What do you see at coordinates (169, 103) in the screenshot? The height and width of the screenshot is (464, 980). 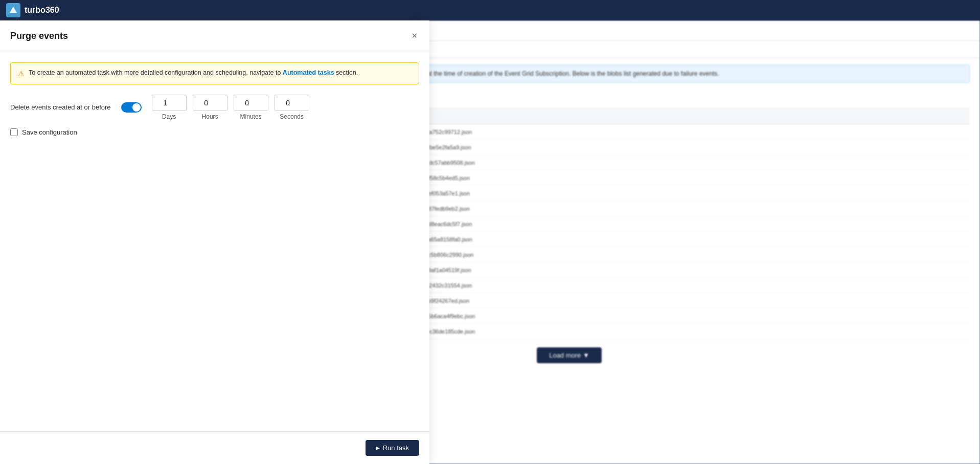 I see `days-input: 1` at bounding box center [169, 103].